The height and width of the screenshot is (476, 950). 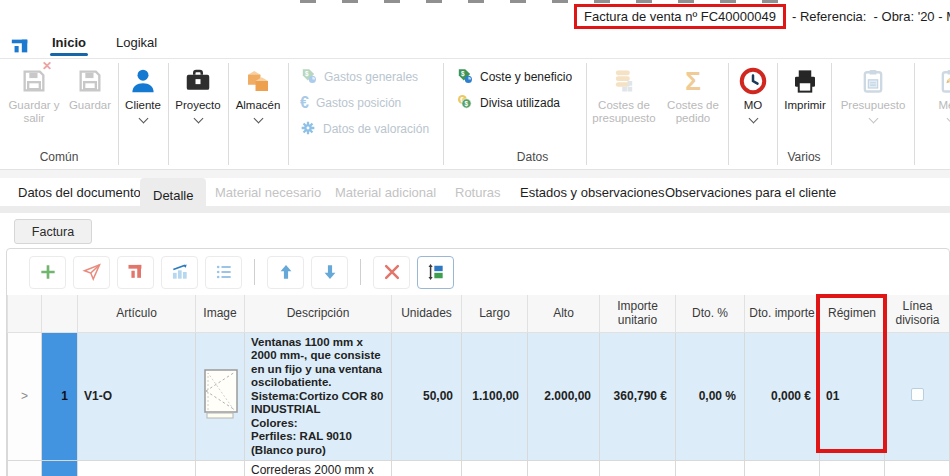 What do you see at coordinates (479, 314) in the screenshot?
I see `table-header-row: Artículo Image Descripción Unidades Larg…` at bounding box center [479, 314].